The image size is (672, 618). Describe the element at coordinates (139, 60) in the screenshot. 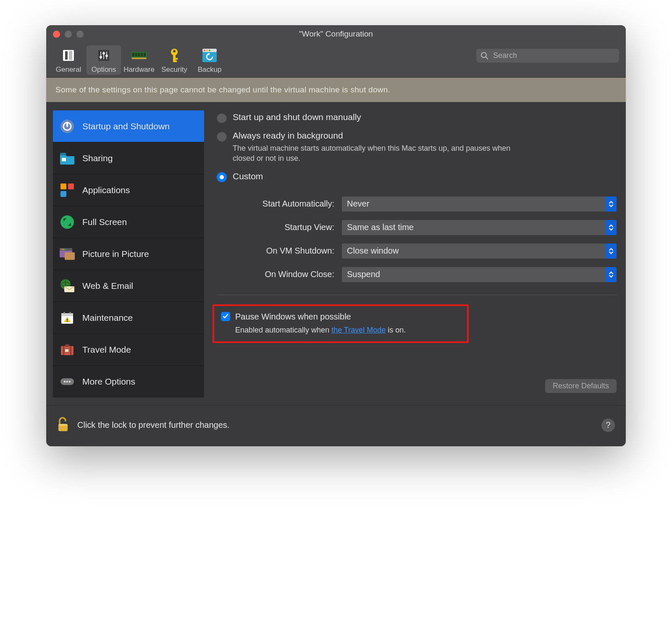

I see `tab-hardware: Hardware` at that location.